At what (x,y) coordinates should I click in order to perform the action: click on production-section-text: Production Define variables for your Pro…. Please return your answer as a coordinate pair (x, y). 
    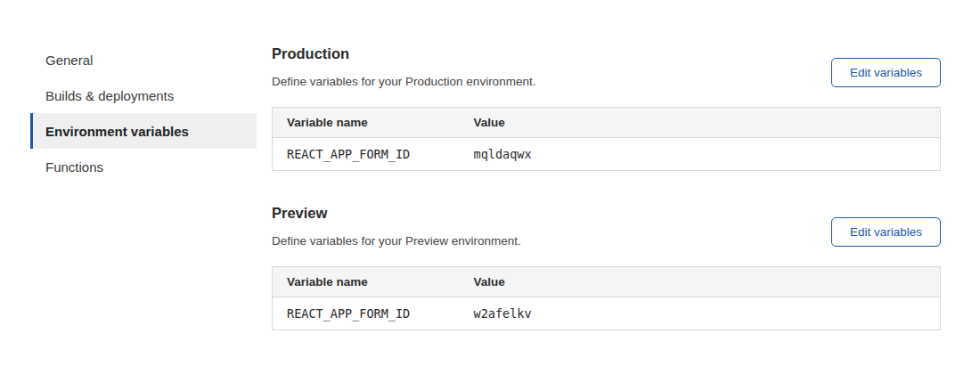
    Looking at the image, I should click on (404, 65).